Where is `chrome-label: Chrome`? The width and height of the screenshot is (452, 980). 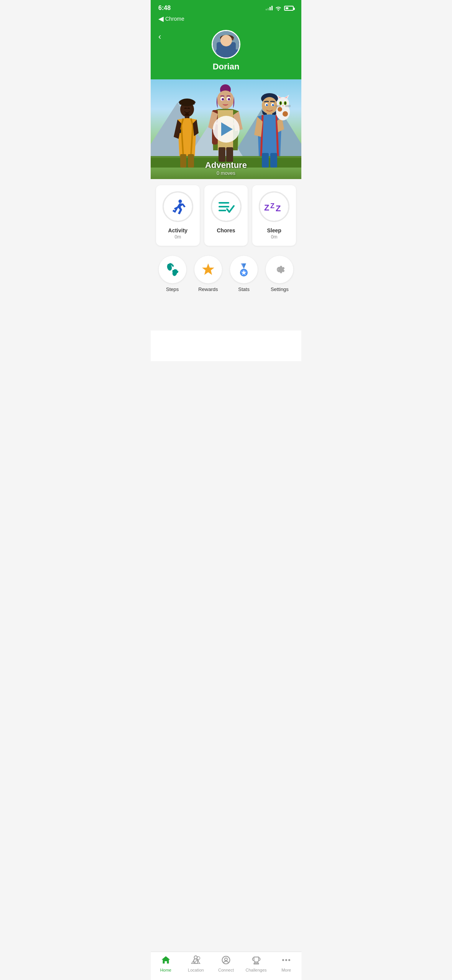
chrome-label: Chrome is located at coordinates (175, 19).